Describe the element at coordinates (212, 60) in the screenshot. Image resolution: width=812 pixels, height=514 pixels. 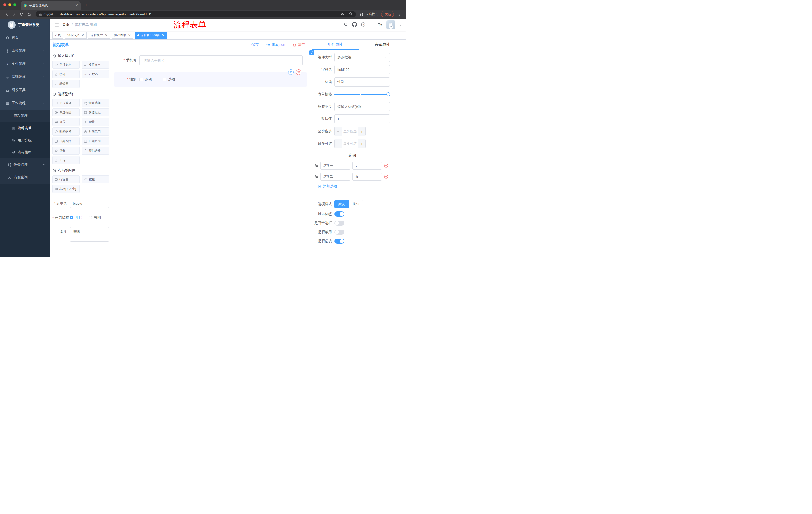
I see `canvas-field-phone: 手机号` at that location.